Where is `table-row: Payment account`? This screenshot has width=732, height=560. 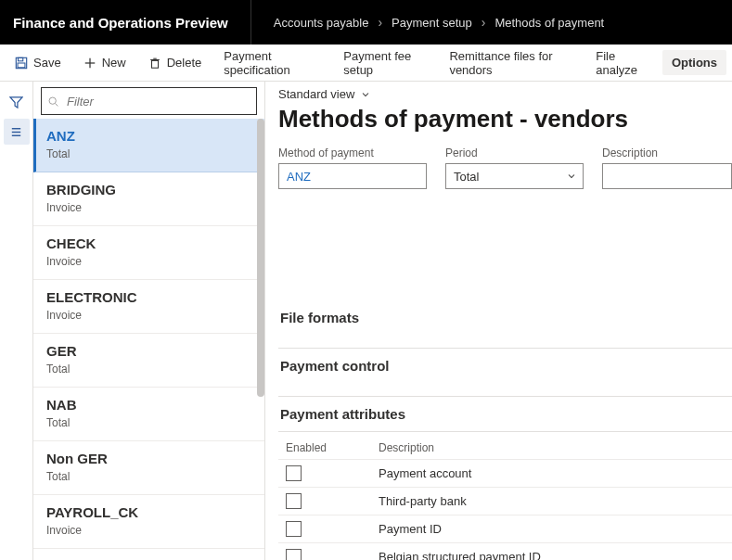 table-row: Payment account is located at coordinates (505, 474).